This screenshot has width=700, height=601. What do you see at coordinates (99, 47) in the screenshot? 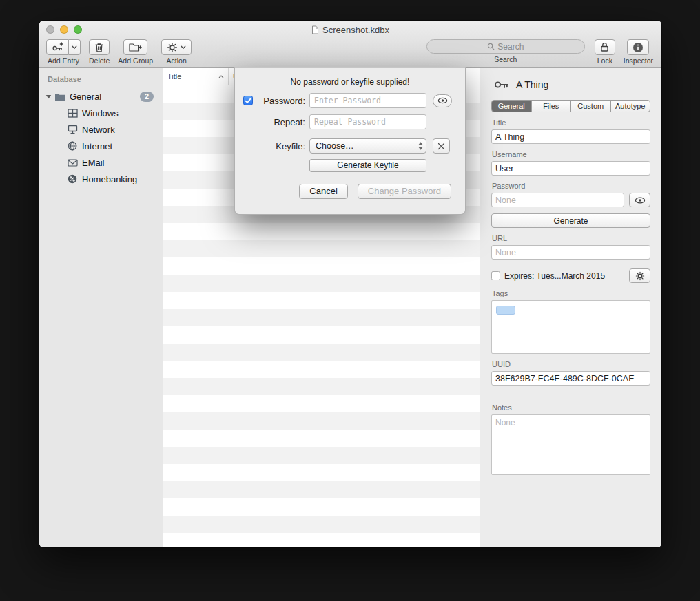
I see `delete-button` at bounding box center [99, 47].